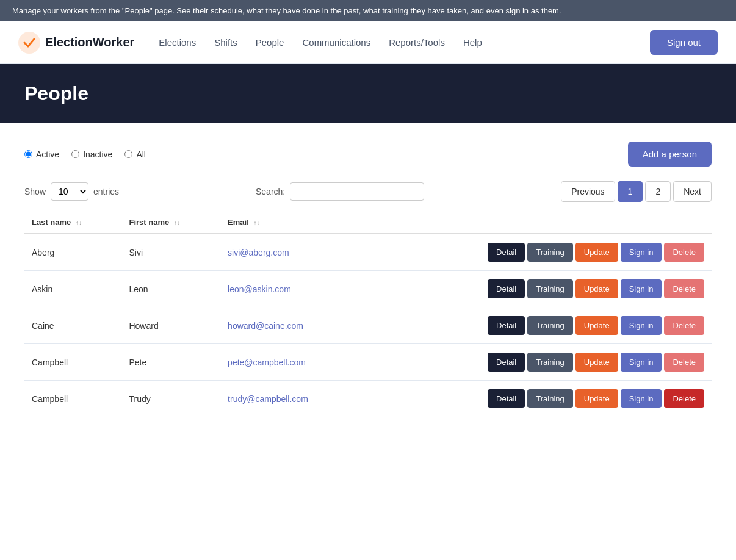 The height and width of the screenshot is (560, 736). What do you see at coordinates (368, 326) in the screenshot?
I see `table-row: Caine Howard howard@caine.com Detail Tra…` at bounding box center [368, 326].